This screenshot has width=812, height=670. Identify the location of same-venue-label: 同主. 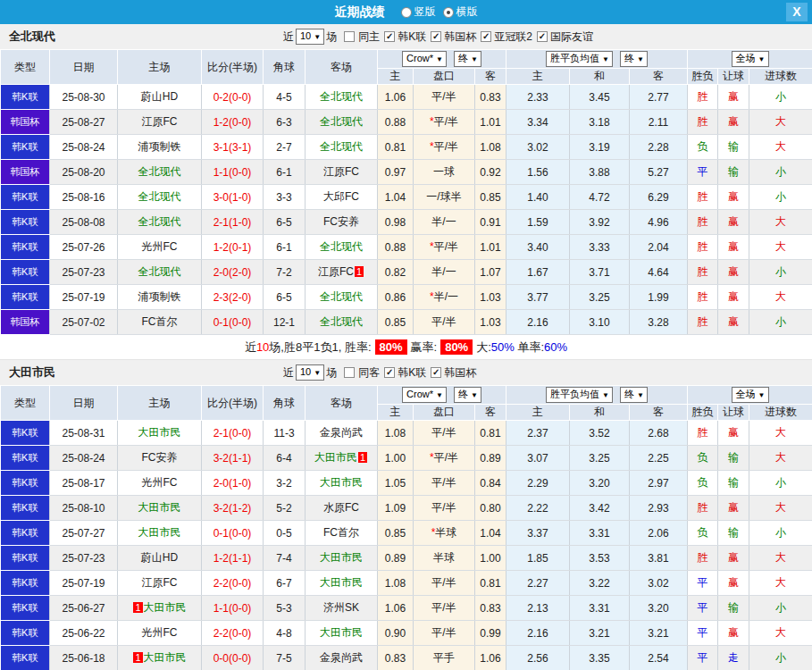
(369, 38).